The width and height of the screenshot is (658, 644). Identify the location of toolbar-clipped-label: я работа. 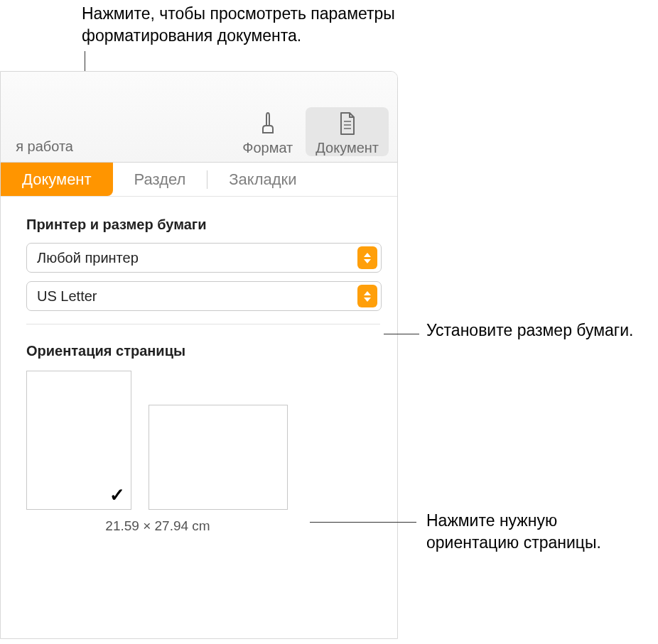
(44, 146).